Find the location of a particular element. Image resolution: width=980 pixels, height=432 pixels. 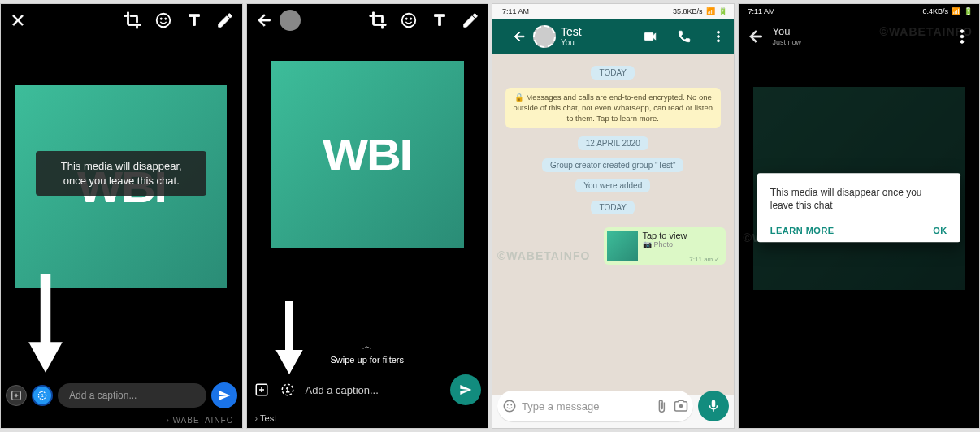

msg-line2: 📷 Photo is located at coordinates (665, 244).